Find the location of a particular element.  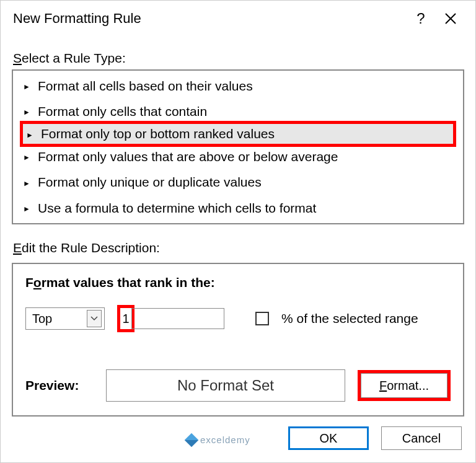

format-button-highlight: Format... is located at coordinates (404, 386).